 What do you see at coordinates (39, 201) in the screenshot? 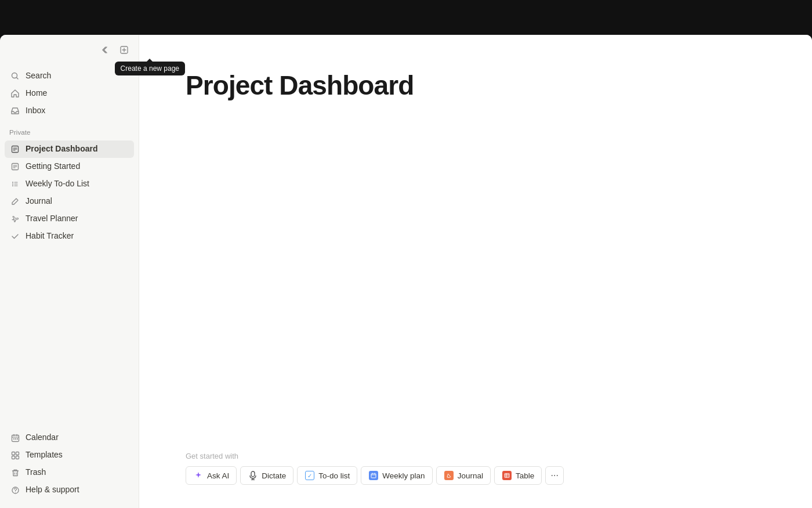
I see `journal-label: Journal` at bounding box center [39, 201].